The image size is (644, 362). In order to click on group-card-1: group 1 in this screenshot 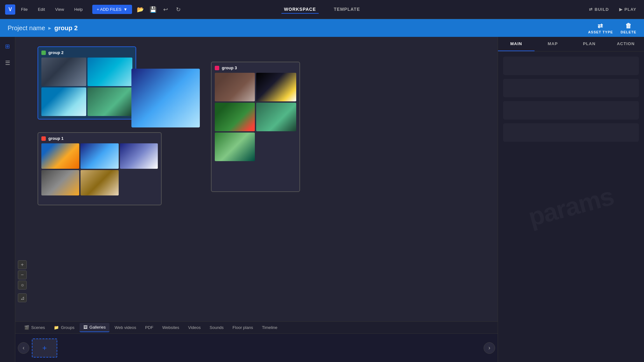, I will do `click(100, 169)`.